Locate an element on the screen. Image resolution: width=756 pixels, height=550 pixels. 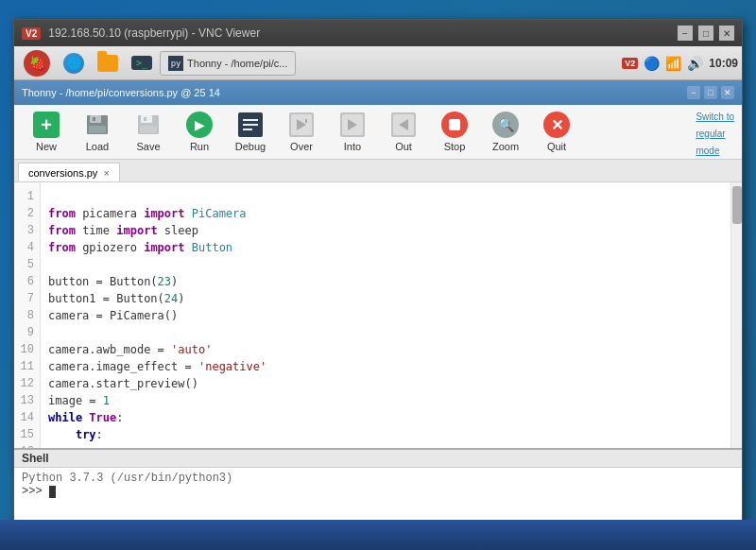
rpi-files-button is located at coordinates (108, 63).